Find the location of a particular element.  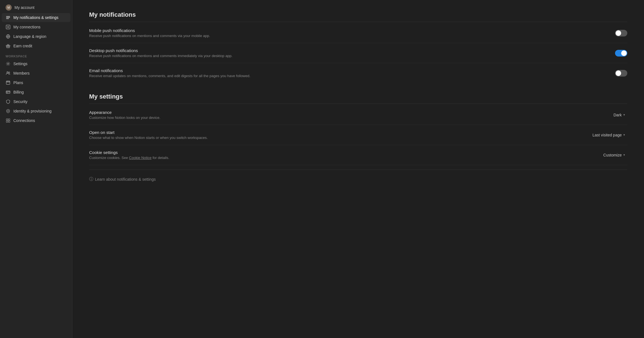

open-on-start-text: Open on start Choose what to show when N… is located at coordinates (148, 135).